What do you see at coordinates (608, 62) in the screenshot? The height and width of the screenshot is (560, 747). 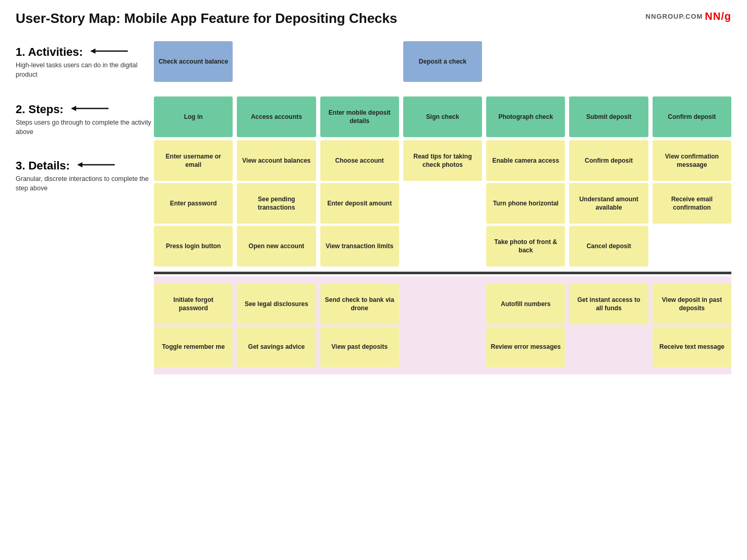 I see `card-empty-a6` at bounding box center [608, 62].